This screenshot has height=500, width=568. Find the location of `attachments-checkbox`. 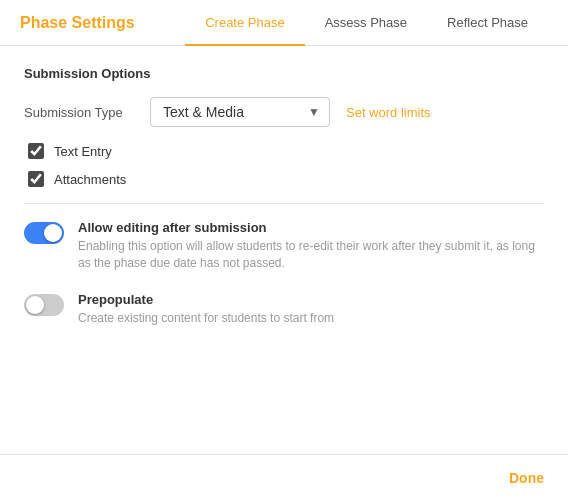

attachments-checkbox is located at coordinates (36, 179).